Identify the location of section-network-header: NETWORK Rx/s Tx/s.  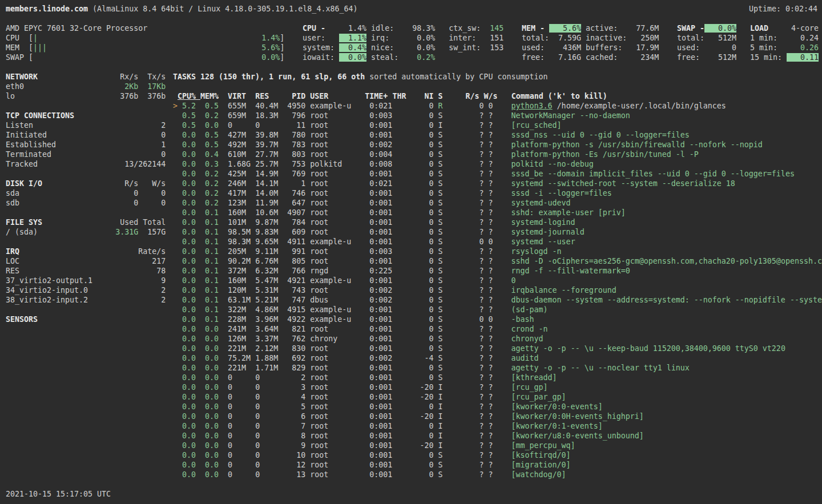
(86, 76).